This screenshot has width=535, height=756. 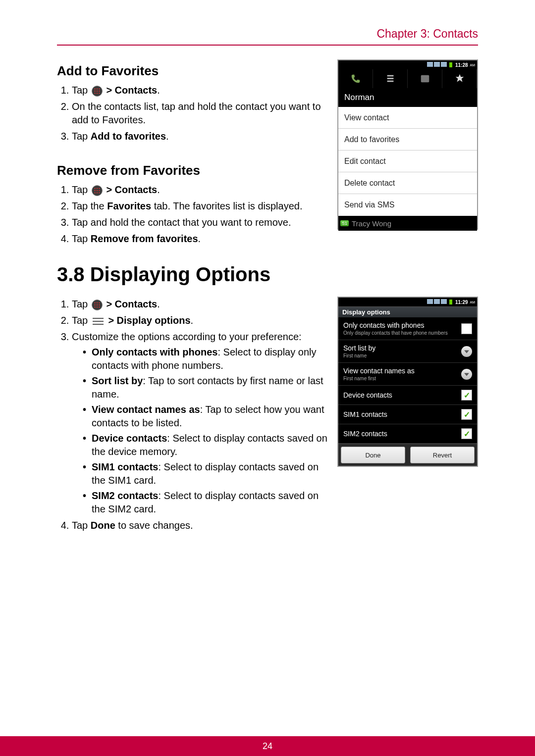 I want to click on option-row: Sort list byFirst name, so click(x=408, y=352).